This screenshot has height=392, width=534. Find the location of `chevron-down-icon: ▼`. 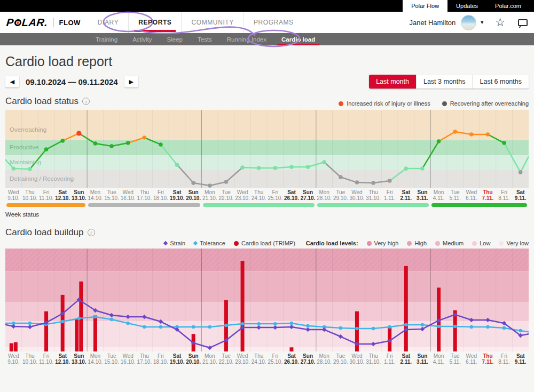

chevron-down-icon: ▼ is located at coordinates (482, 22).